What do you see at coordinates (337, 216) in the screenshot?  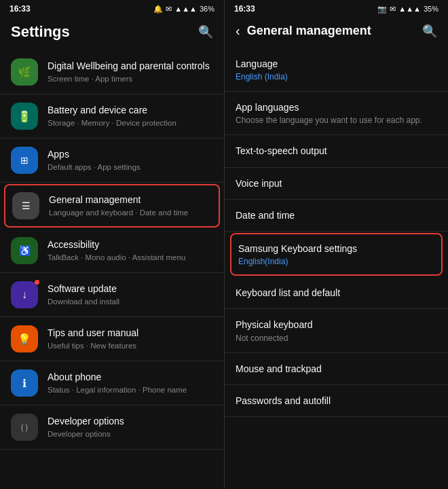 I see `gm-item-date-and-time: Date and time` at bounding box center [337, 216].